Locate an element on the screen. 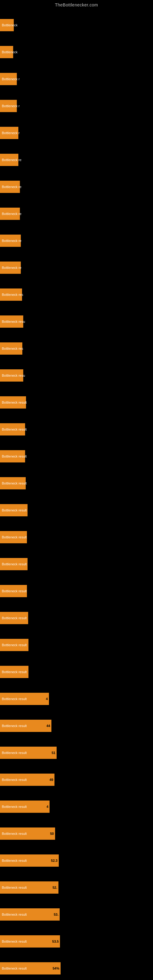 This screenshot has height=980, width=153. bar-row: 44Bottleneck result is located at coordinates (76, 726).